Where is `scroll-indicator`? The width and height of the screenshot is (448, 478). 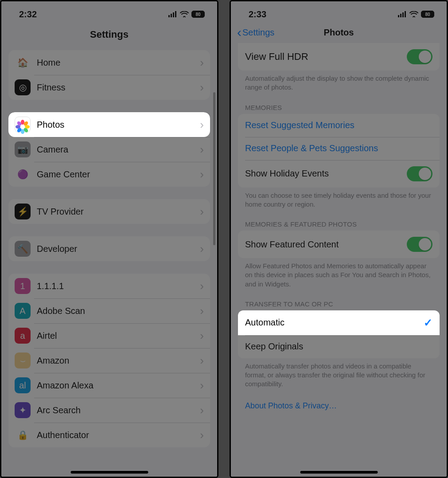 scroll-indicator is located at coordinates (214, 168).